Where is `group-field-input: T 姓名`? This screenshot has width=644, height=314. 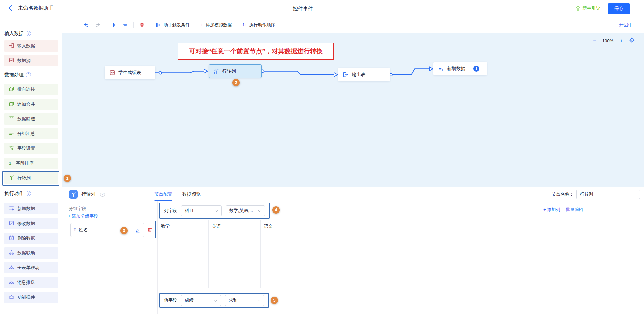
group-field-input: T 姓名 is located at coordinates (107, 230).